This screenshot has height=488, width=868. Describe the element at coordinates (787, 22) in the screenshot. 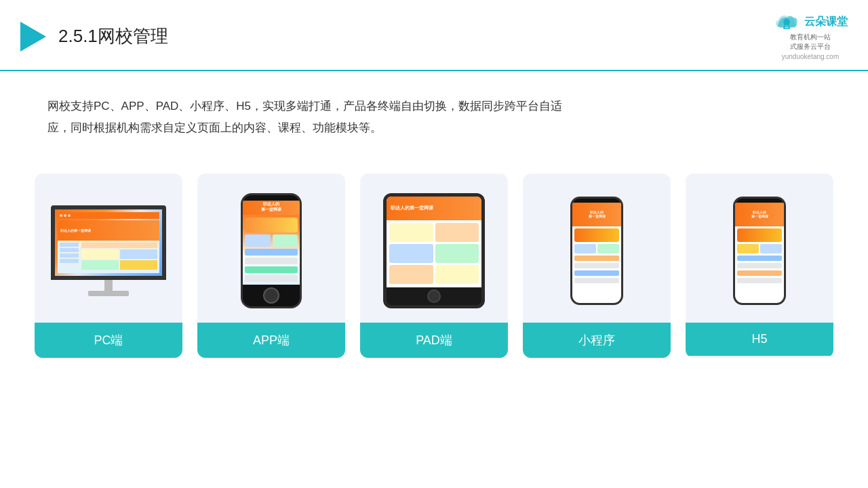

I see `cloud-logo-icon` at that location.